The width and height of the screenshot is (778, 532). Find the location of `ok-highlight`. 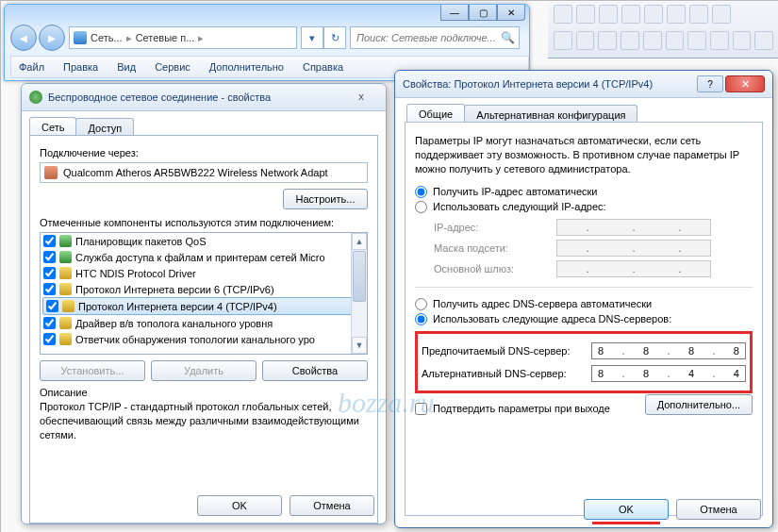

ok-highlight is located at coordinates (626, 523).